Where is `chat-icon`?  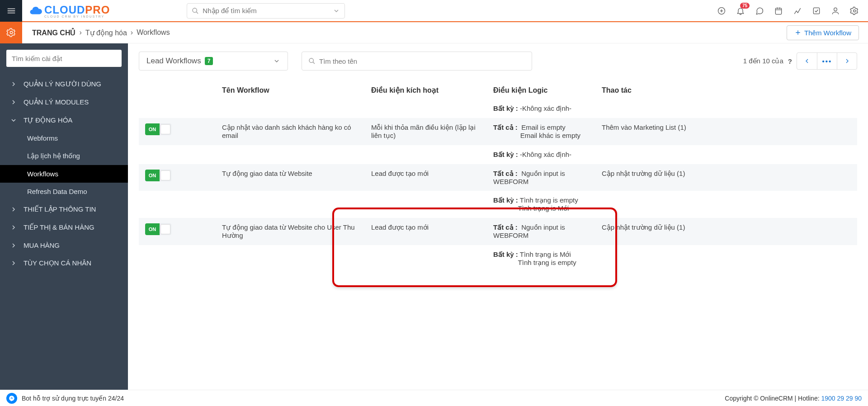
chat-icon is located at coordinates (760, 11).